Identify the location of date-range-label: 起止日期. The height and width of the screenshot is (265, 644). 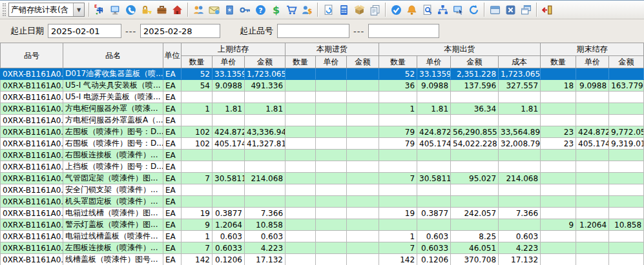
(27, 31).